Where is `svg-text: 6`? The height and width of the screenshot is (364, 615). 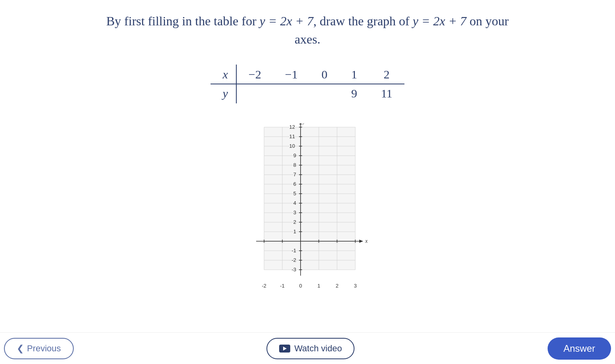
svg-text: 6 is located at coordinates (294, 184).